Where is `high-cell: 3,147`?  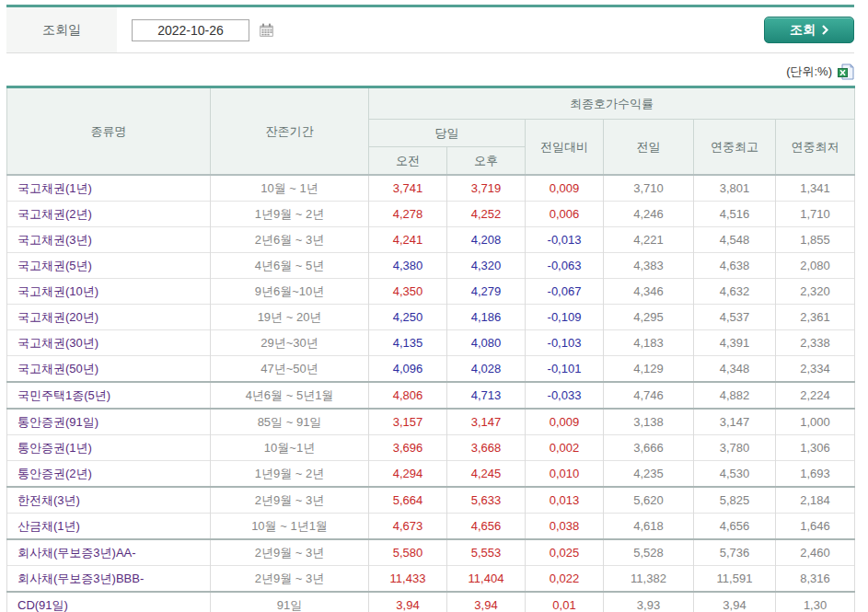
high-cell: 3,147 is located at coordinates (735, 421).